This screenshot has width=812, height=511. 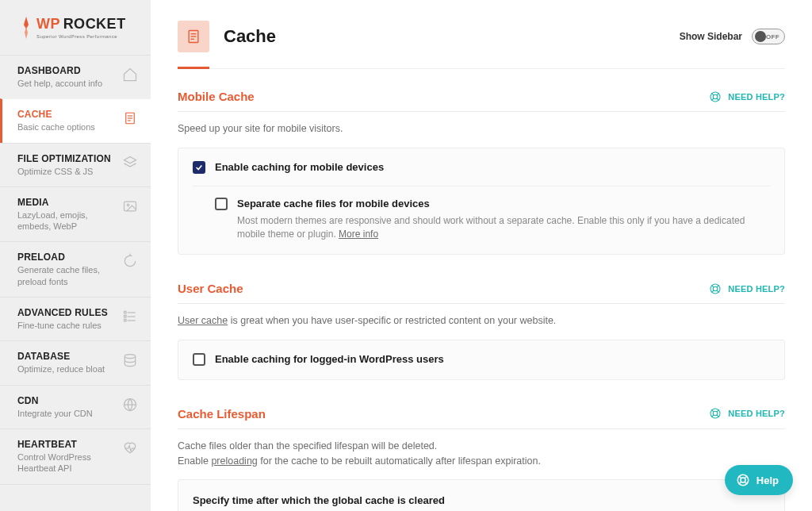 What do you see at coordinates (75, 406) in the screenshot?
I see `sidebar-item-cdn: CDN Integrate your CDN` at bounding box center [75, 406].